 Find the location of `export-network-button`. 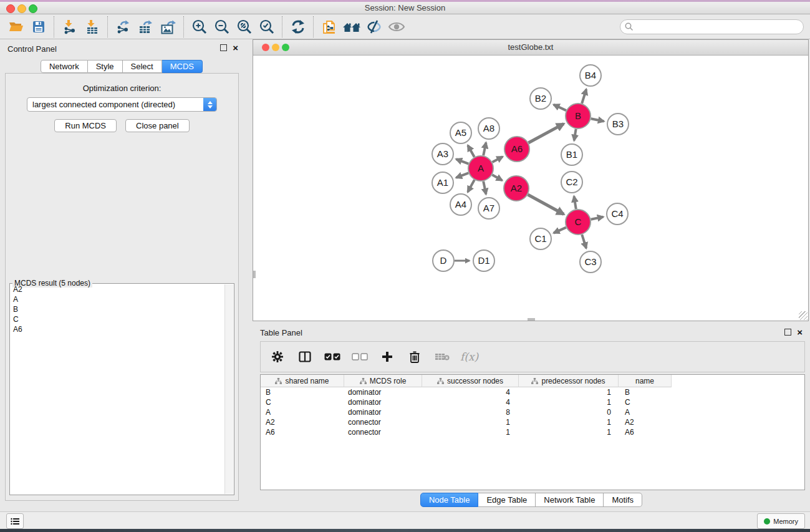

export-network-button is located at coordinates (123, 27).